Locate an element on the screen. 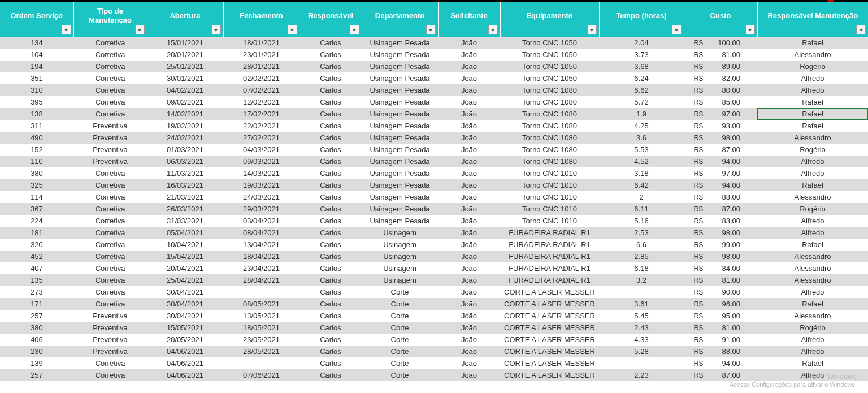 Image resolution: width=868 pixels, height=393 pixels. cell-tipo: Preventiva is located at coordinates (110, 352).